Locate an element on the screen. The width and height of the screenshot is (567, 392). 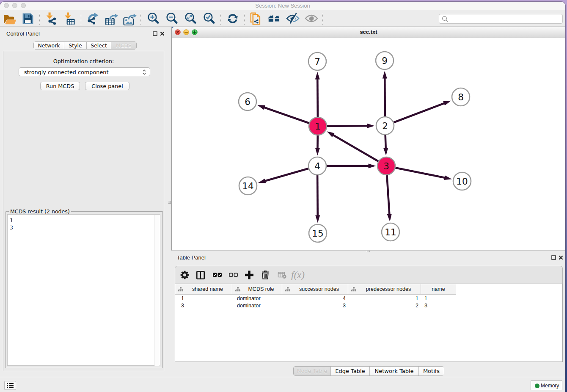
refresh-icon is located at coordinates (233, 19).